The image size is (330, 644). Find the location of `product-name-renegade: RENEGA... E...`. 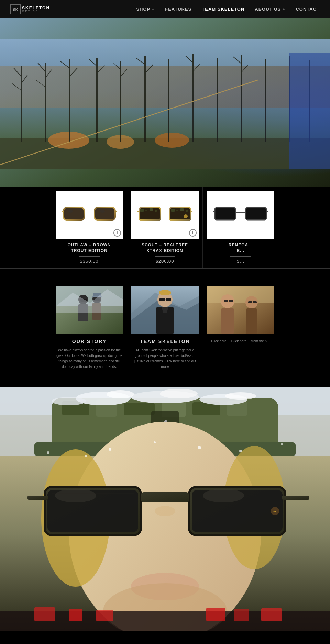

product-name-renegade: RENEGA... E... is located at coordinates (241, 248).